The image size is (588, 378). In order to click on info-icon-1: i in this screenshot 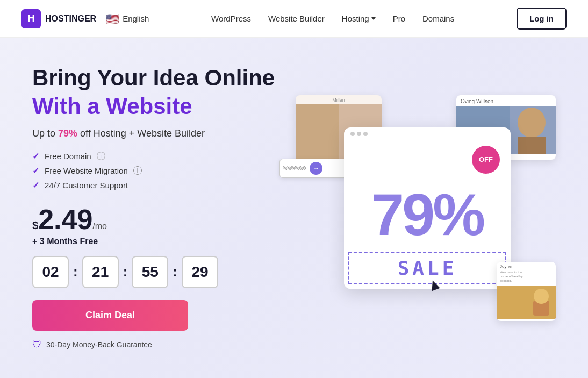, I will do `click(101, 156)`.